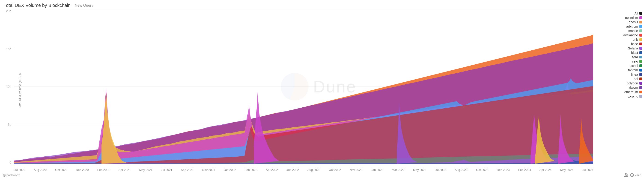 This screenshot has height=178, width=644. What do you see at coordinates (641, 96) in the screenshot?
I see `legend-dot-zksync` at bounding box center [641, 96].